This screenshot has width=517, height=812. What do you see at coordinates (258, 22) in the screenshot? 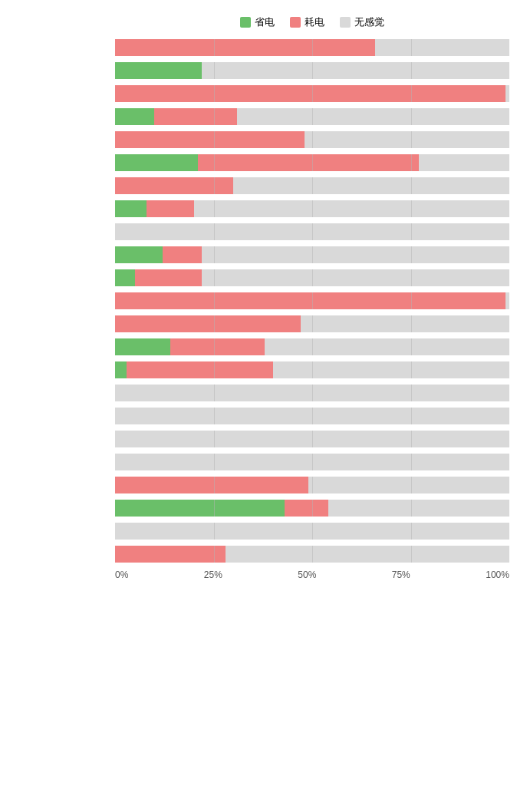
I see `legend-item: 省电` at bounding box center [258, 22].